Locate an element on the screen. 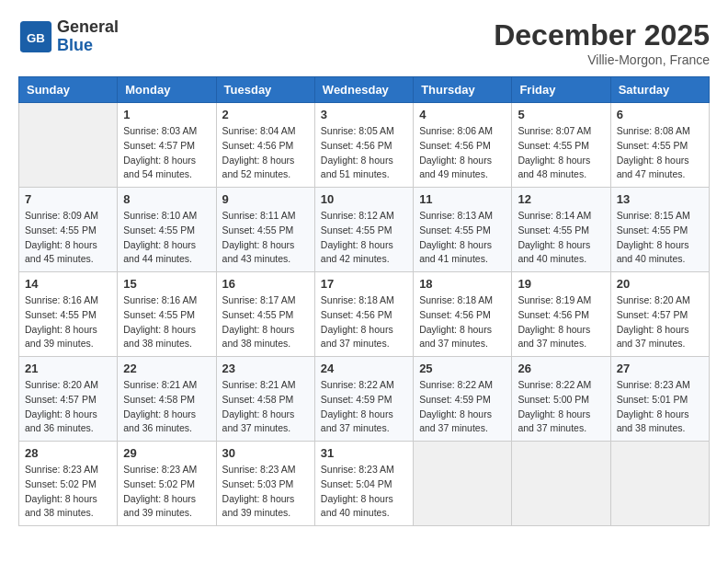 The height and width of the screenshot is (563, 728). day-number: 17 is located at coordinates (364, 283).